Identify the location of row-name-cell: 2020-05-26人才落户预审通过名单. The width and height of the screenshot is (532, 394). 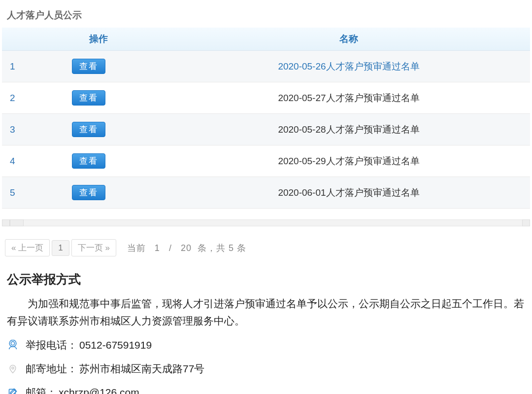
(349, 67).